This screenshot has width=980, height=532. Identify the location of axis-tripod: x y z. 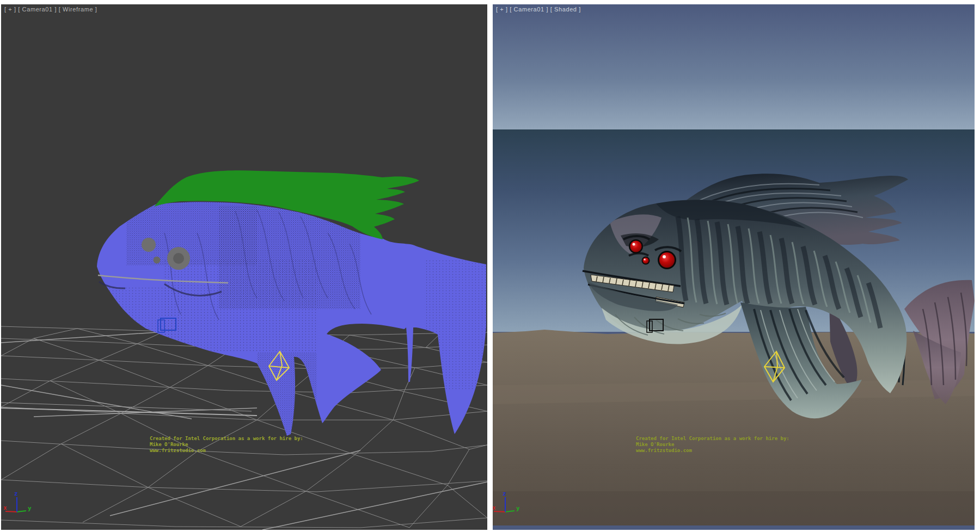
(17, 501).